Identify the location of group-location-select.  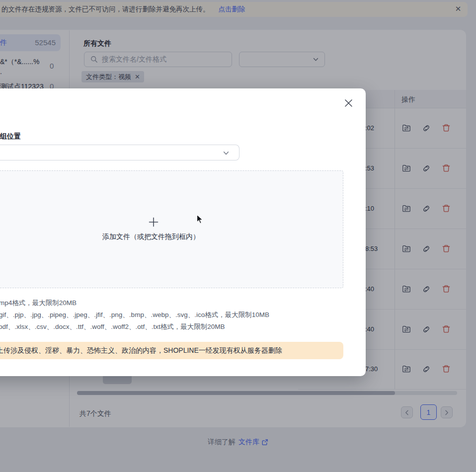
(120, 153).